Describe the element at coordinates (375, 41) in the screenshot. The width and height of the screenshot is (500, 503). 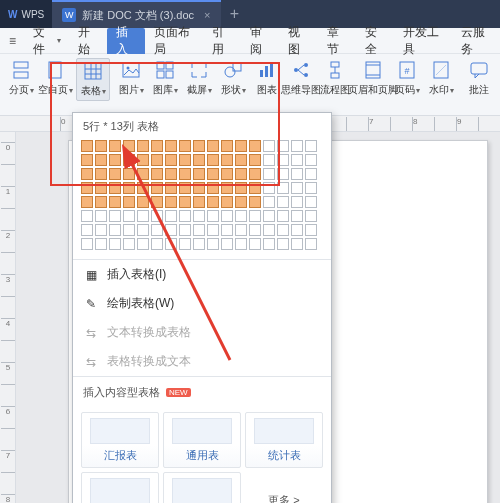
I see `ribbon-tab-7: 安全` at that location.